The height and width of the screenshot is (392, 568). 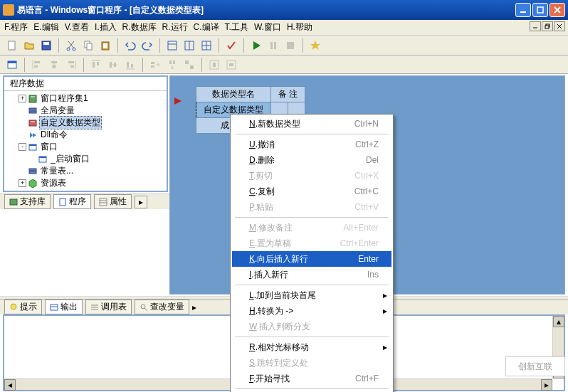 What do you see at coordinates (557, 10) in the screenshot?
I see `close-button` at bounding box center [557, 10].